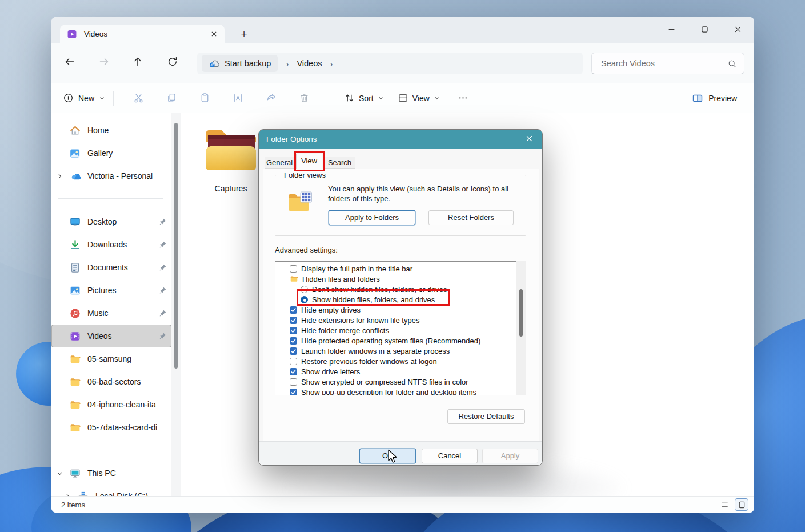 The height and width of the screenshot is (532, 805). What do you see at coordinates (372, 218) in the screenshot?
I see `apply-to-folders-button: Apply to Folders` at bounding box center [372, 218].